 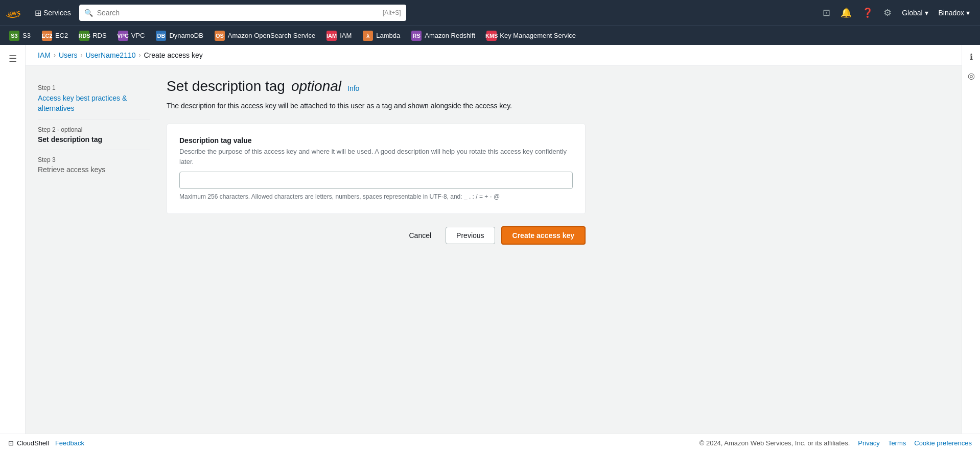 What do you see at coordinates (444, 36) in the screenshot?
I see `bookmark-redshift: RS Amazon Redshift` at bounding box center [444, 36].